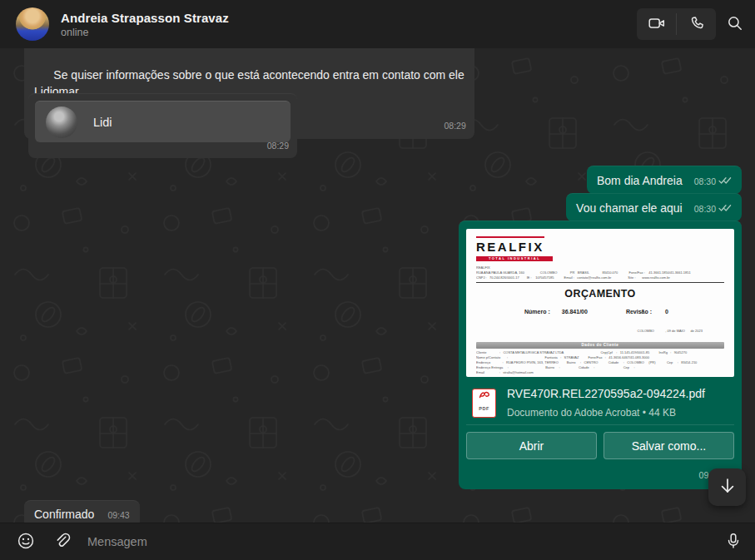  I want to click on search-button, so click(735, 24).